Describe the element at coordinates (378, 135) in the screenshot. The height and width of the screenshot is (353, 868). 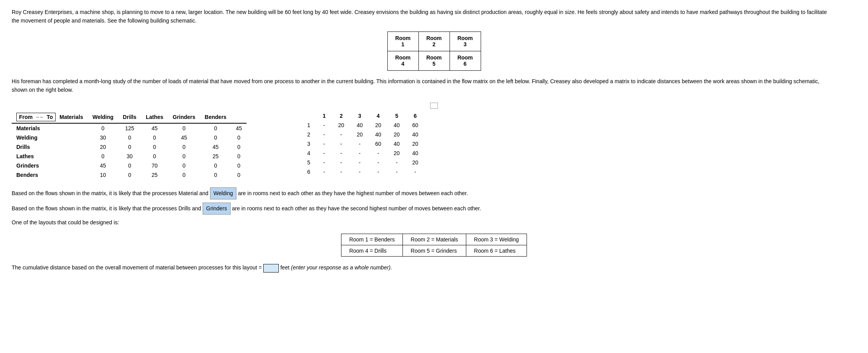
I see `dist-2-4: 40` at that location.